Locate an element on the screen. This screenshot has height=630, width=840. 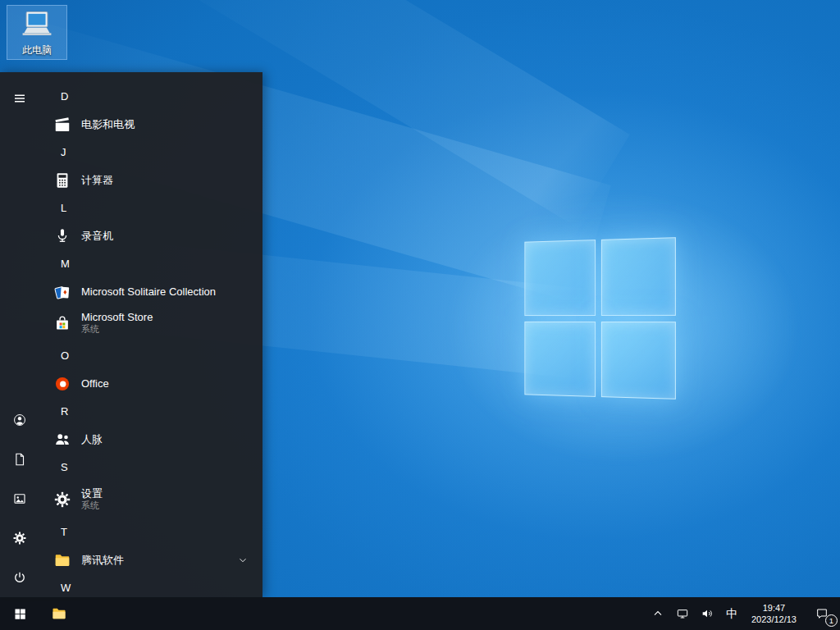
app-item-settings: 设置 系统 is located at coordinates (151, 500).